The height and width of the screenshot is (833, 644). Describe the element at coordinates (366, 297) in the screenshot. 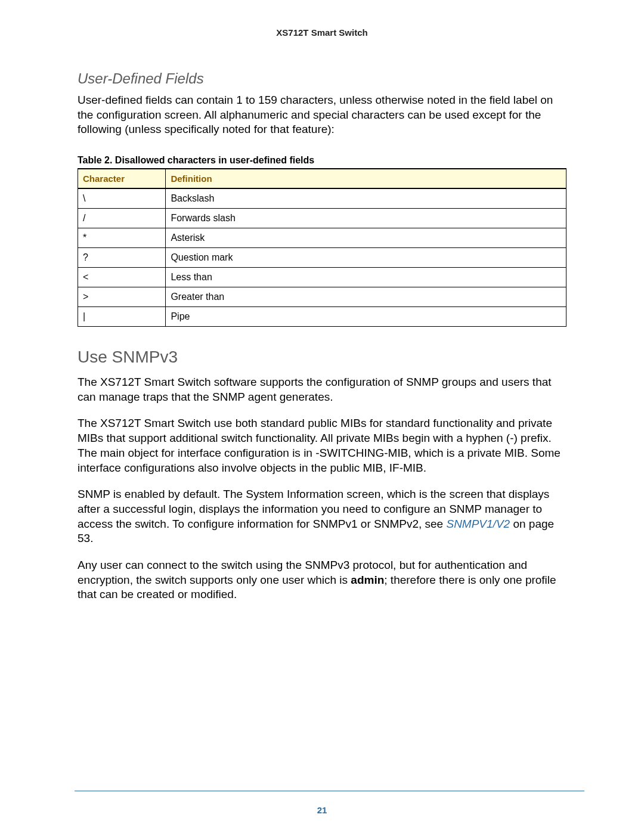

I see `table-cell-definition: Greater than` at that location.